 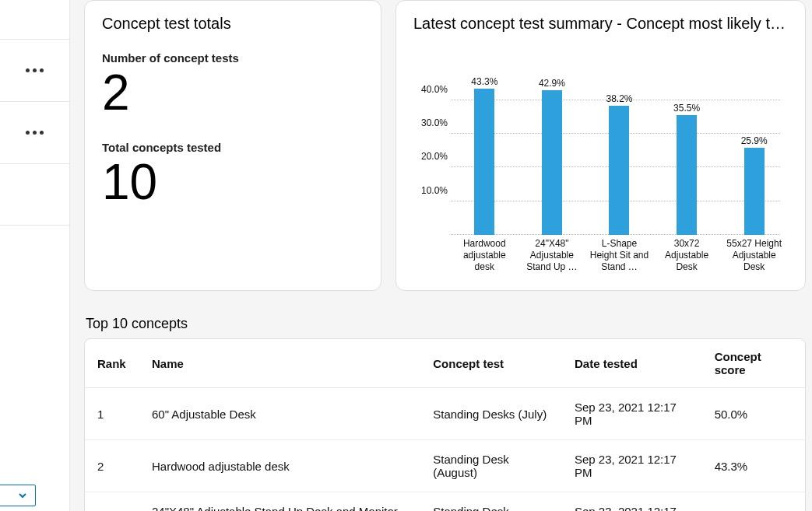 I want to click on metric-label-tests: Number of concept tests, so click(x=233, y=58).